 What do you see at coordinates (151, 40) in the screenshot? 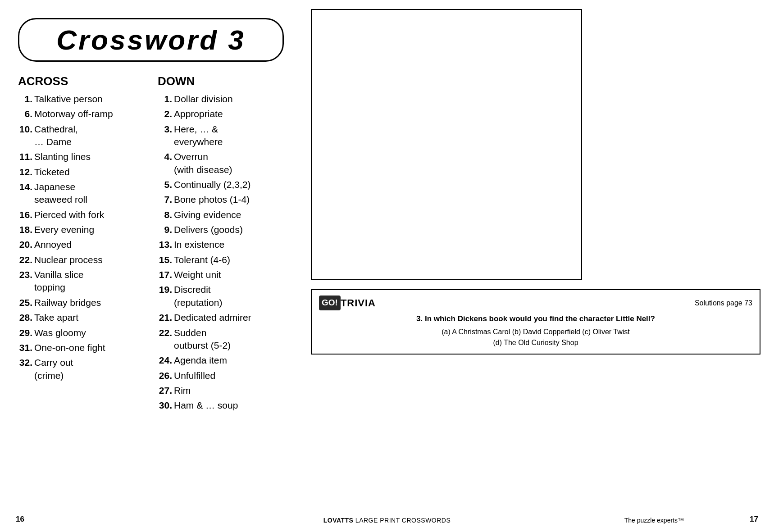
I see `crossword-title: Crossword 3` at bounding box center [151, 40].